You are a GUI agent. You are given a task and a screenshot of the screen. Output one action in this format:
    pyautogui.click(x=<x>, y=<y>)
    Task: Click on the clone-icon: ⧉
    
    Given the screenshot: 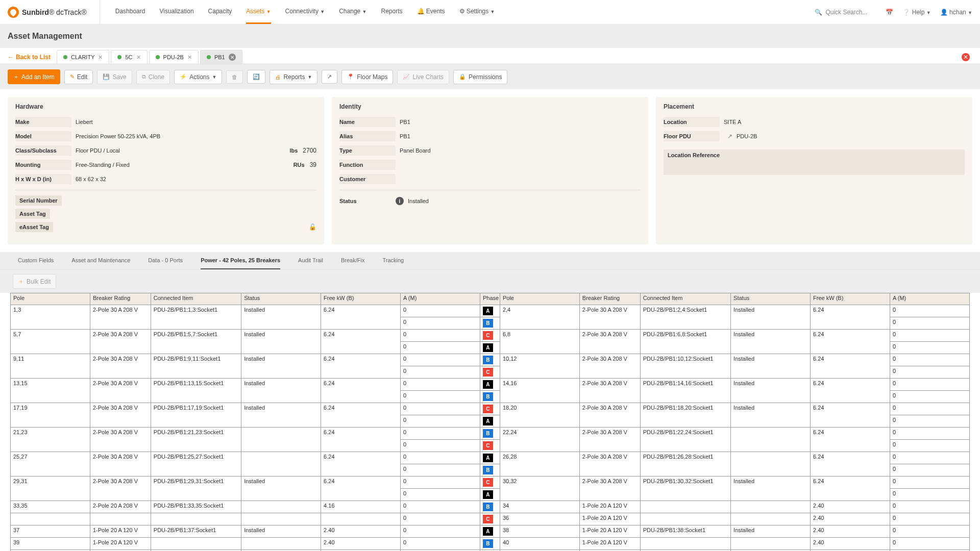 What is the action you would take?
    pyautogui.click(x=144, y=77)
    